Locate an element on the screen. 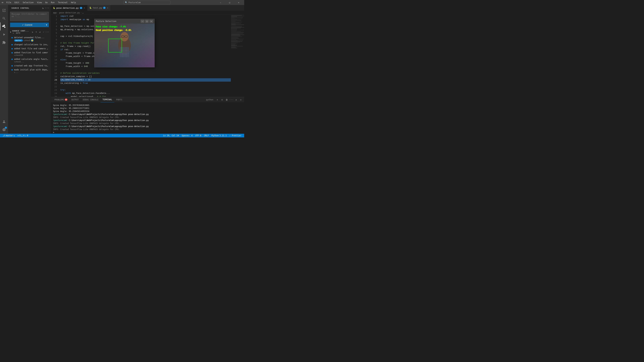 The width and height of the screenshot is (644, 362). menu-go: Go is located at coordinates (46, 2).